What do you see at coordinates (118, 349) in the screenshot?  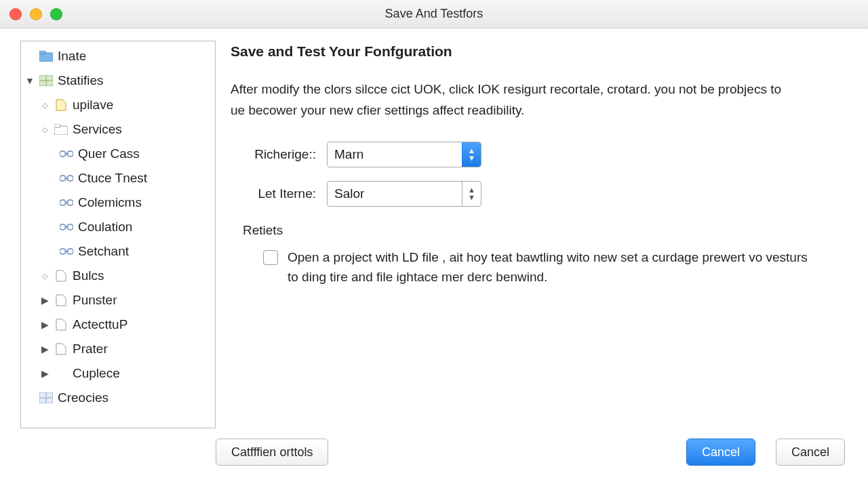 I see `tree-item-prater: ▶ Prater` at bounding box center [118, 349].